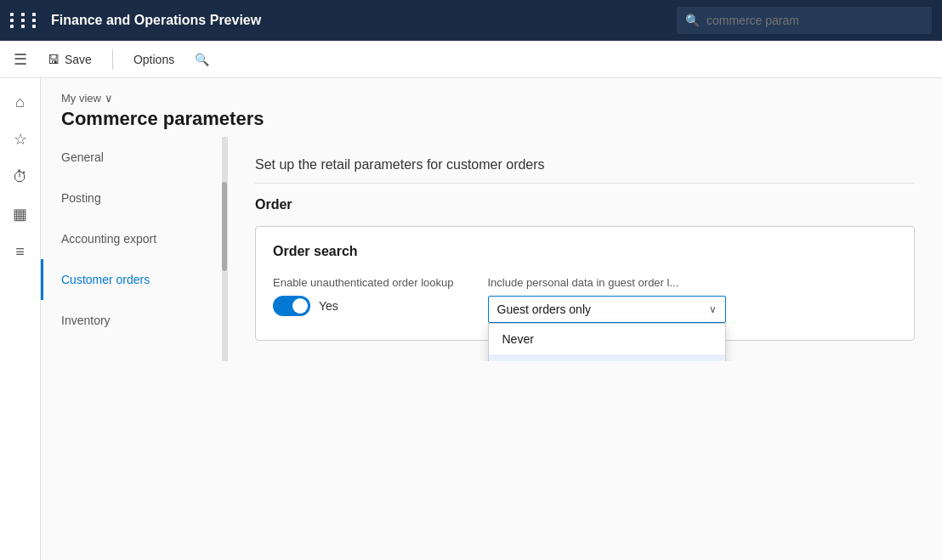 Image resolution: width=942 pixels, height=560 pixels. I want to click on sidebar-modules-icon: ≡, so click(20, 252).